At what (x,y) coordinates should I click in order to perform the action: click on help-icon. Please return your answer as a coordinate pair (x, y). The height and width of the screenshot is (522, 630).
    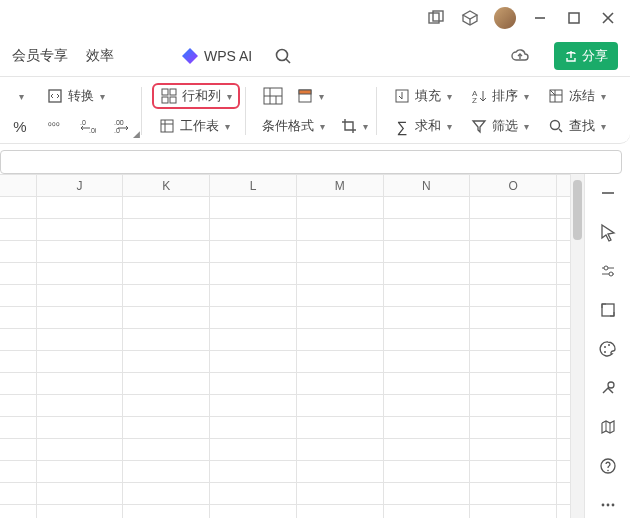
    Looking at the image, I should click on (608, 466).